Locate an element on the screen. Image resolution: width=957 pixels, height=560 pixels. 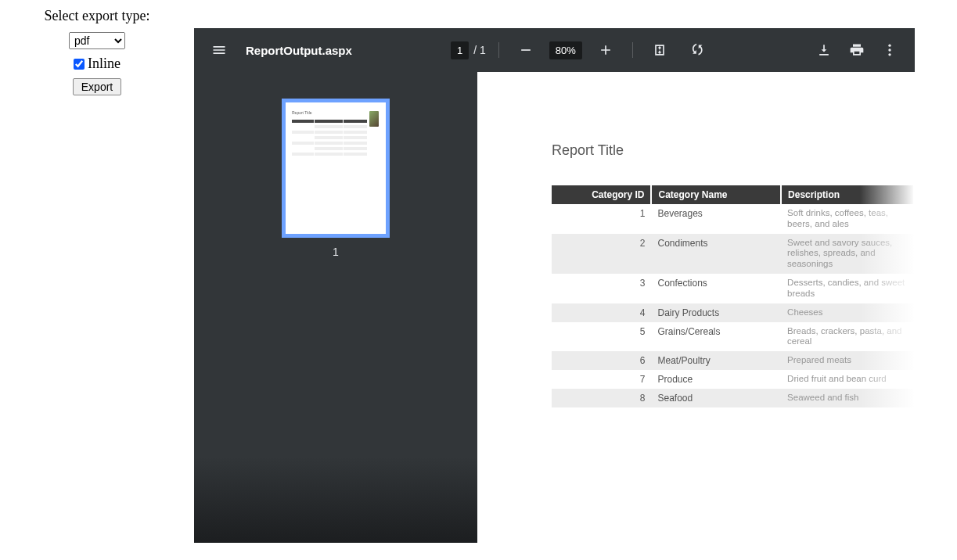
table-header: Category Name is located at coordinates (716, 195).